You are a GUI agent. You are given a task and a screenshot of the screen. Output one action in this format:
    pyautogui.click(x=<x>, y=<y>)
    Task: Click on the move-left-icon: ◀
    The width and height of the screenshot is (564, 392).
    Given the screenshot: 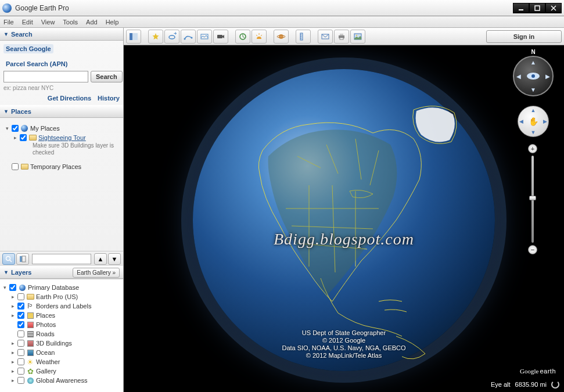 What is the action you would take?
    pyautogui.click(x=522, y=121)
    